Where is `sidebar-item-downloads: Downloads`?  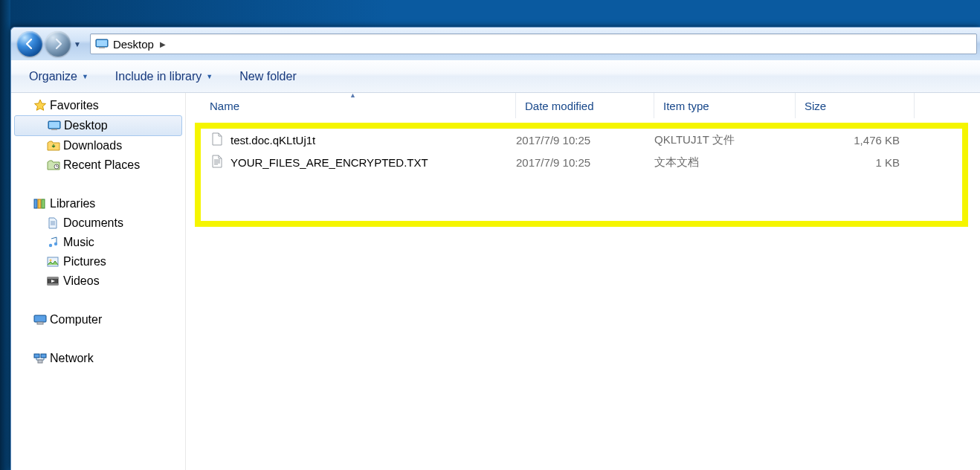
sidebar-item-downloads: Downloads is located at coordinates (98, 146).